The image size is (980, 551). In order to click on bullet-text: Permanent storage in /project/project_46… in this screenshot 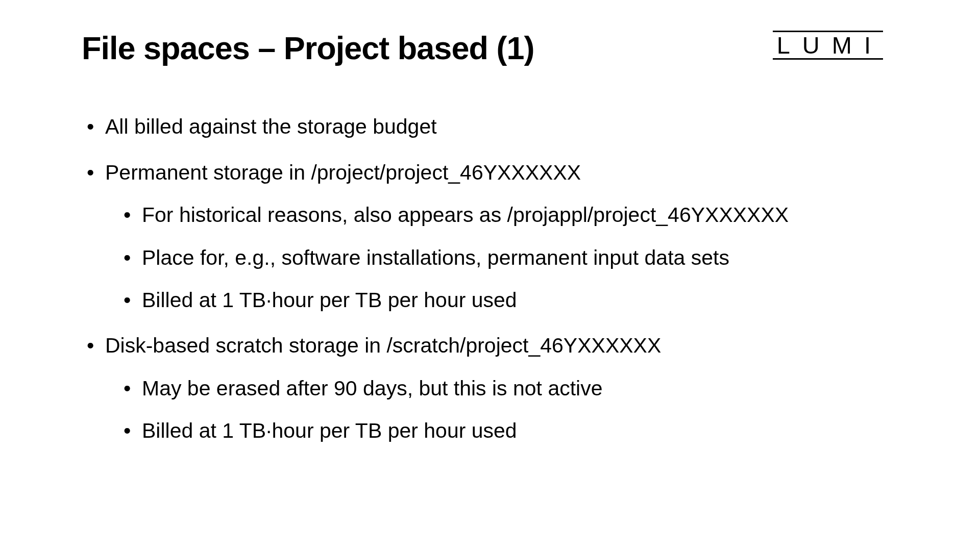, I will do `click(343, 172)`.